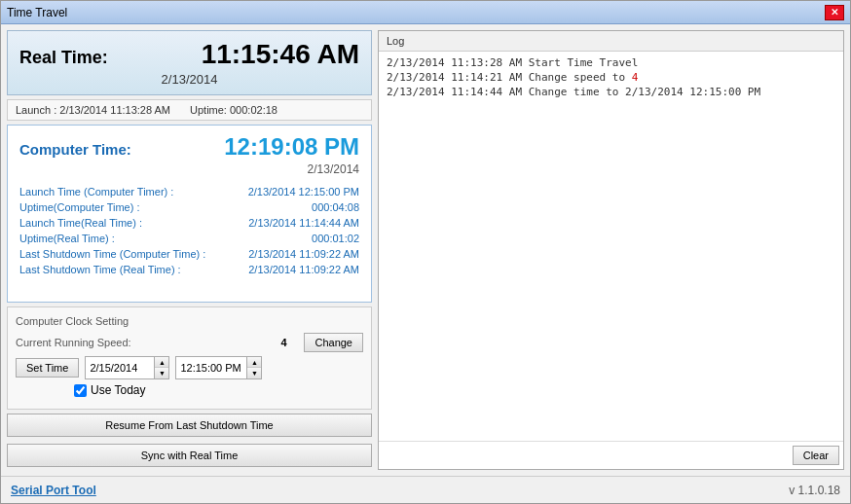 The image size is (851, 504). Describe the element at coordinates (113, 254) in the screenshot. I see `info-label-4: Last Shutdown Time (Computer Time) :` at that location.